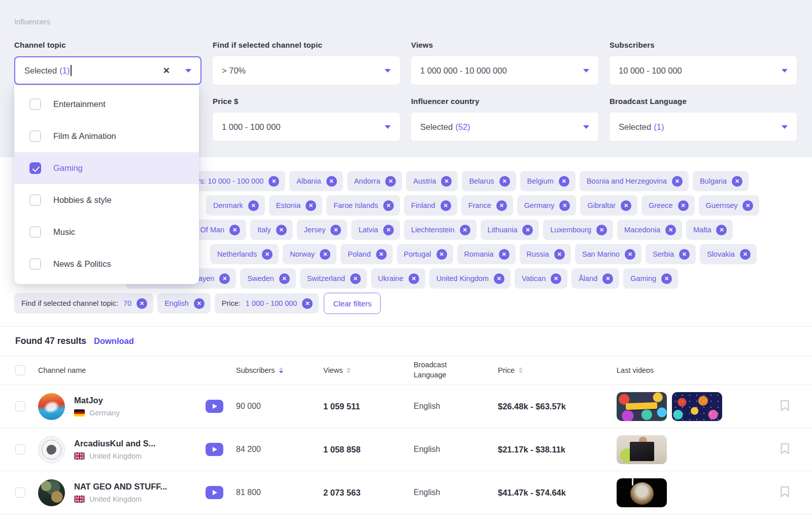 This screenshot has width=812, height=525. What do you see at coordinates (697, 407) in the screenshot?
I see `video-thumbnail-amongus` at bounding box center [697, 407].